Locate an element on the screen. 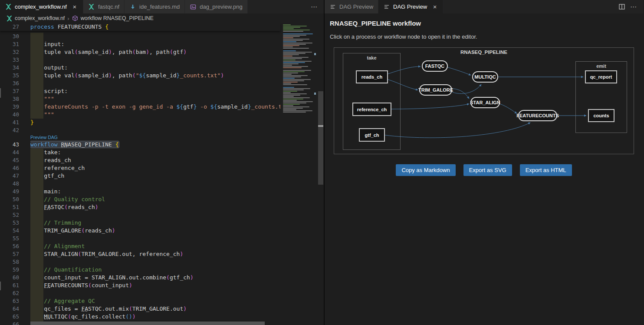  code-token: qc_files = is located at coordinates (56, 308).